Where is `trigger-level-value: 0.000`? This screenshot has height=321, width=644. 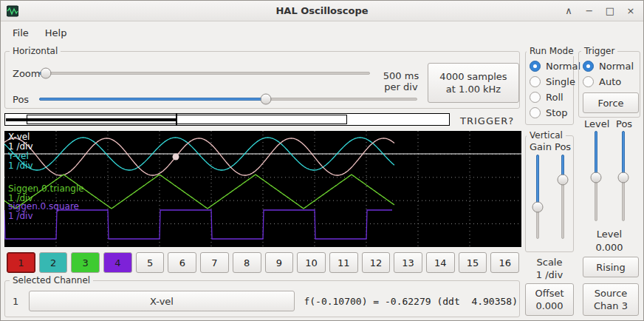 trigger-level-value: 0.000 is located at coordinates (609, 247).